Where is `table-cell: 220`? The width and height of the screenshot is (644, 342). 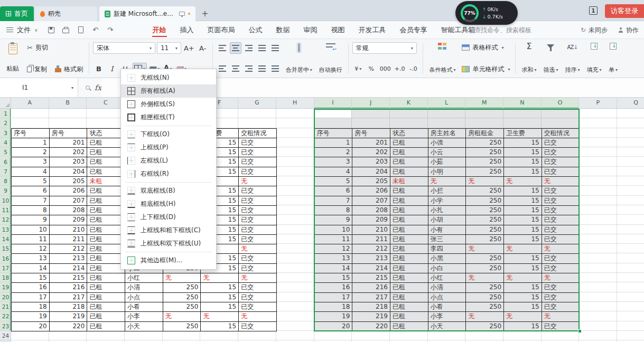
table-cell: 220 is located at coordinates (371, 327).